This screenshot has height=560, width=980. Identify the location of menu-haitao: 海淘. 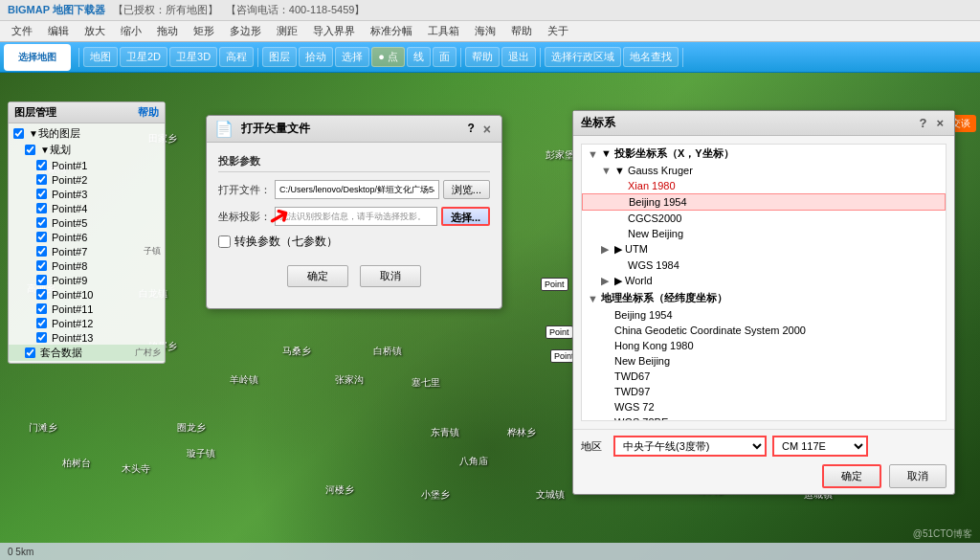
(485, 31).